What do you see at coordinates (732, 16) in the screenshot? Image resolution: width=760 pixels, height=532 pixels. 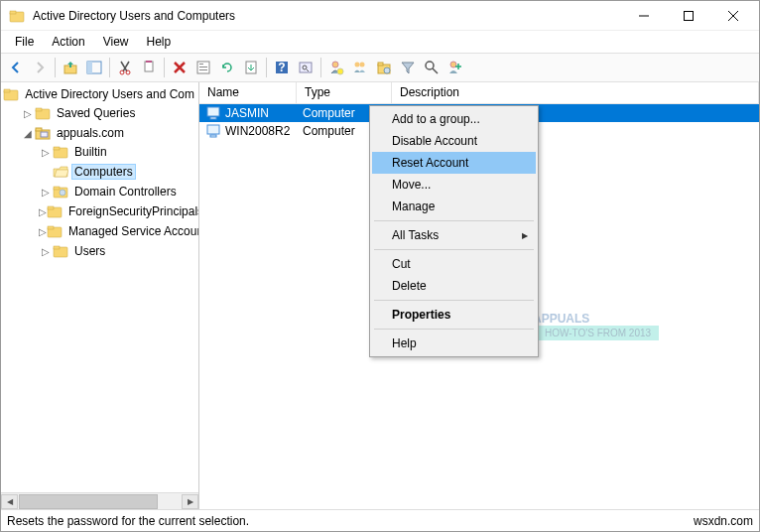 I see `close-button` at bounding box center [732, 16].